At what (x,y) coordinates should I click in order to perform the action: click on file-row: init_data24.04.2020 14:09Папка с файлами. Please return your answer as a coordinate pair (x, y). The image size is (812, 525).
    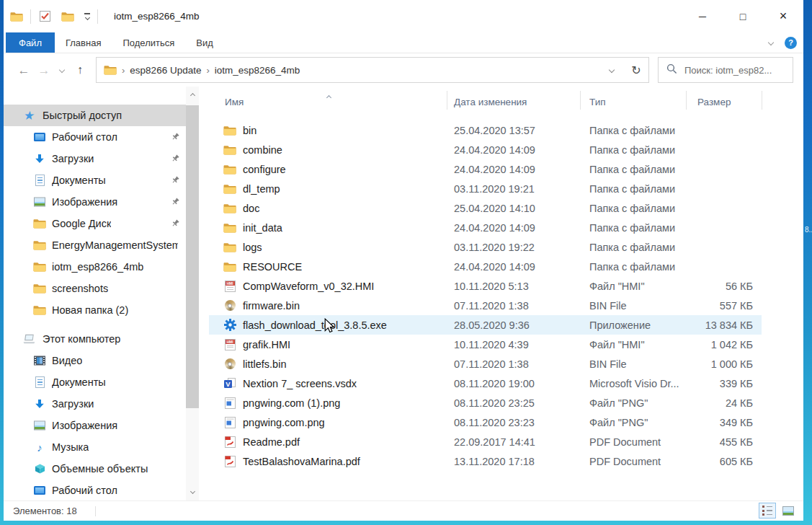
    Looking at the image, I should click on (486, 228).